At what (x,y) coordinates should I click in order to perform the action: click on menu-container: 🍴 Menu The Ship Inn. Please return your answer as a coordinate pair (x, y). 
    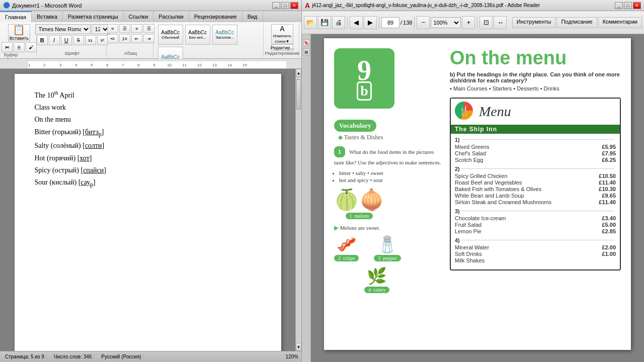
    Looking at the image, I should click on (535, 184).